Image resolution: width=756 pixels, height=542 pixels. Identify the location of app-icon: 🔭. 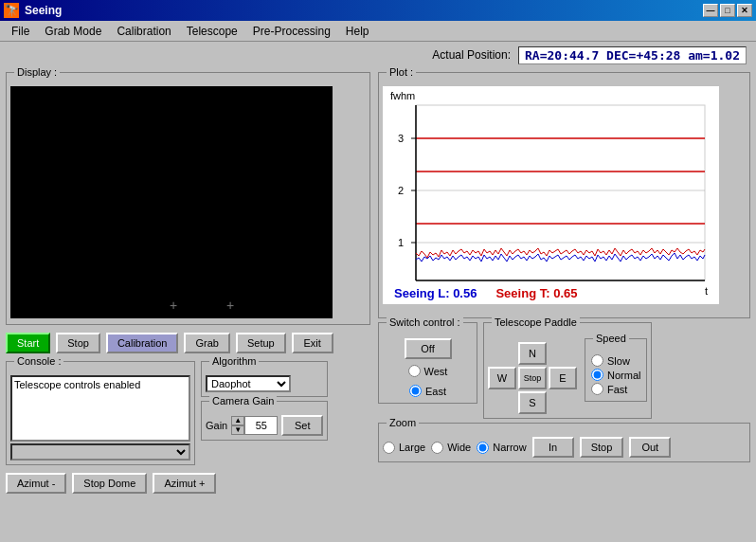
(11, 10).